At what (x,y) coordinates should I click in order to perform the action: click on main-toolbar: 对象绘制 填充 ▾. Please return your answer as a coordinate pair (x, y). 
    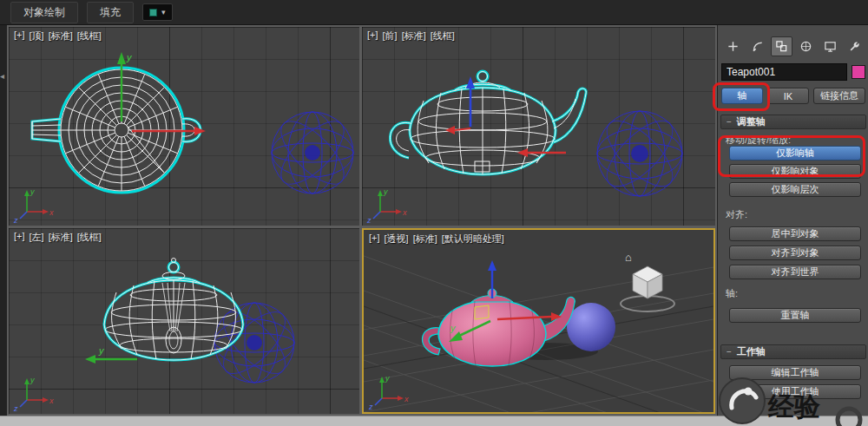
    Looking at the image, I should click on (434, 12).